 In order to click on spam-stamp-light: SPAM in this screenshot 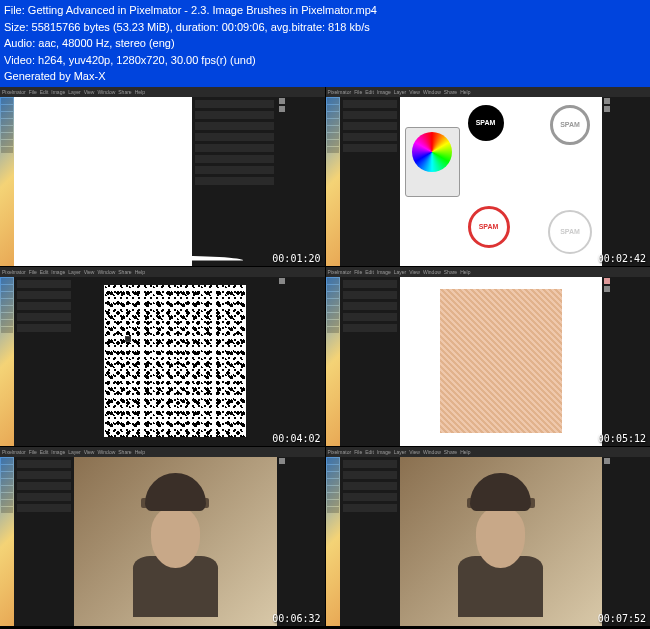, I will do `click(570, 232)`.